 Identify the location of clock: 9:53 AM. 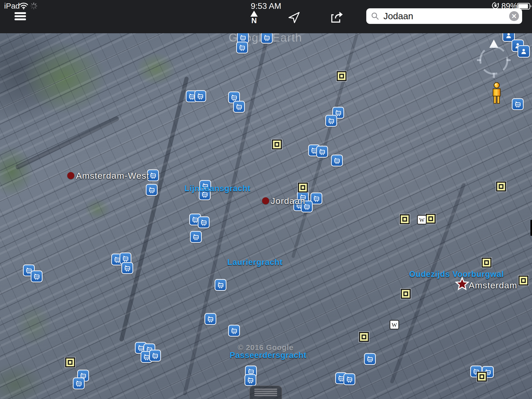
(266, 6).